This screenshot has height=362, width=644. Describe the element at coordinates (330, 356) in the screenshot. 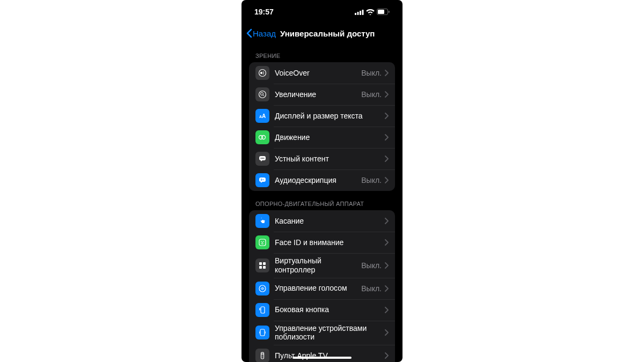

I see `row-label: Пульт Apple TV` at that location.